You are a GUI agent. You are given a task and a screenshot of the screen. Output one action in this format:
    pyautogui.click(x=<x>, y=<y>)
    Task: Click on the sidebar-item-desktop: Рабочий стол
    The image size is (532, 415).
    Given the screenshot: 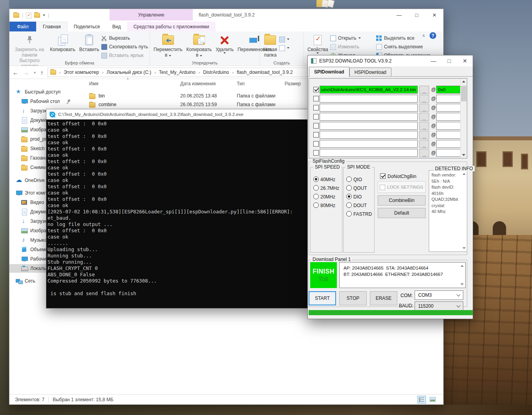 What is the action you would take?
    pyautogui.click(x=44, y=101)
    